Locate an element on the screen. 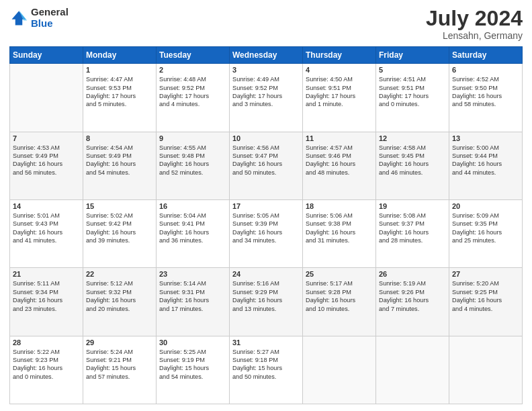  cell-info: Sunrise: 4:57 AM Sunset: 9:46 PM Dayligh… is located at coordinates (339, 161).